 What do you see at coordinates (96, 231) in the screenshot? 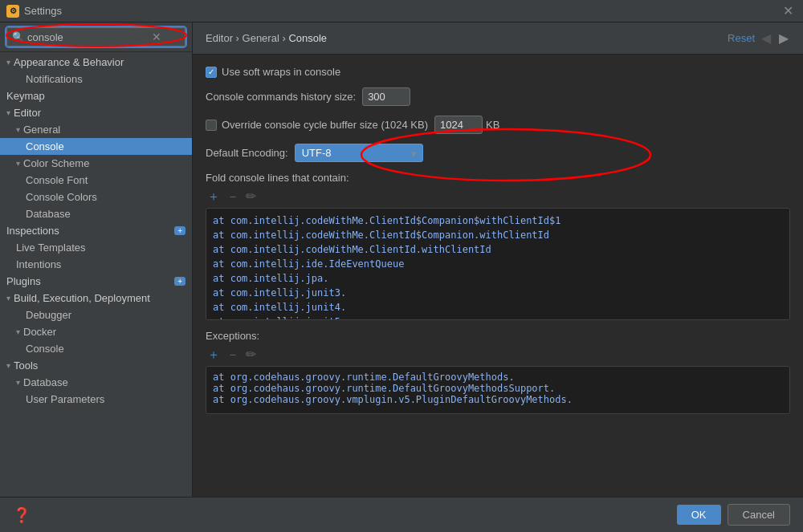
I see `sidebar-item-inspections: Inspections +` at bounding box center [96, 231].